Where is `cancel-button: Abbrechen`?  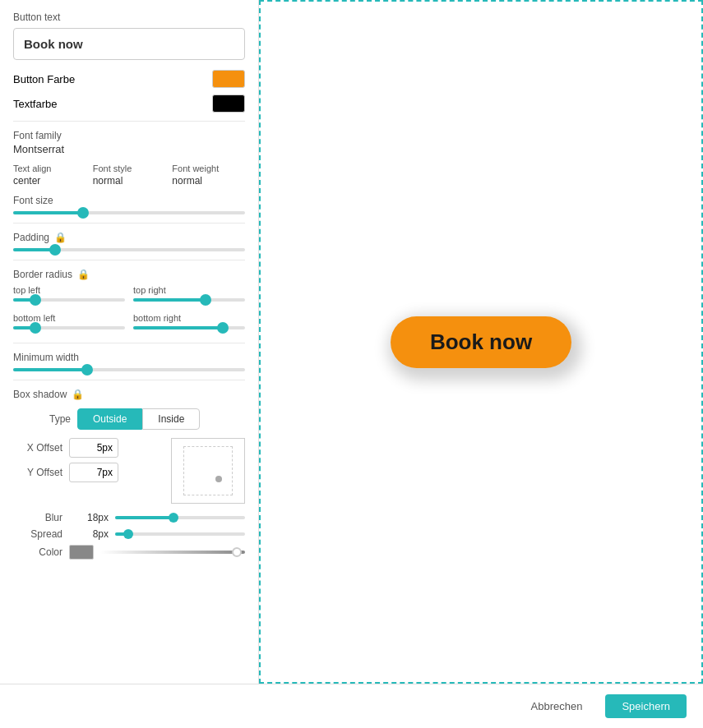 cancel-button: Abbrechen is located at coordinates (557, 707).